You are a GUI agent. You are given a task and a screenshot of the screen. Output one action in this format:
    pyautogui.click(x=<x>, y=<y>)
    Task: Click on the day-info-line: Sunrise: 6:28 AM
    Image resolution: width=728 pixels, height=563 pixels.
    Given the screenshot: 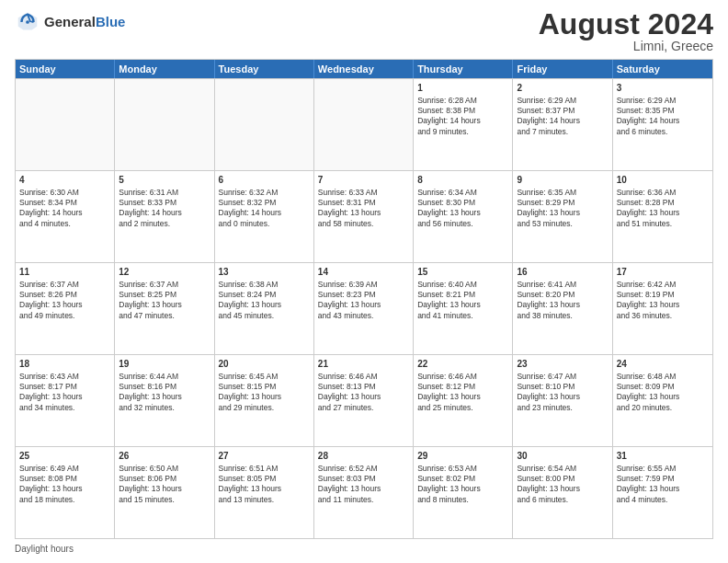 What is the action you would take?
    pyautogui.click(x=463, y=101)
    